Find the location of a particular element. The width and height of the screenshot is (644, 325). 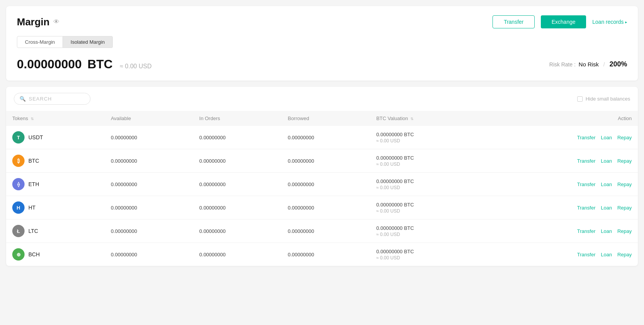

borrowed-bch: 0.00000000 is located at coordinates (326, 255).